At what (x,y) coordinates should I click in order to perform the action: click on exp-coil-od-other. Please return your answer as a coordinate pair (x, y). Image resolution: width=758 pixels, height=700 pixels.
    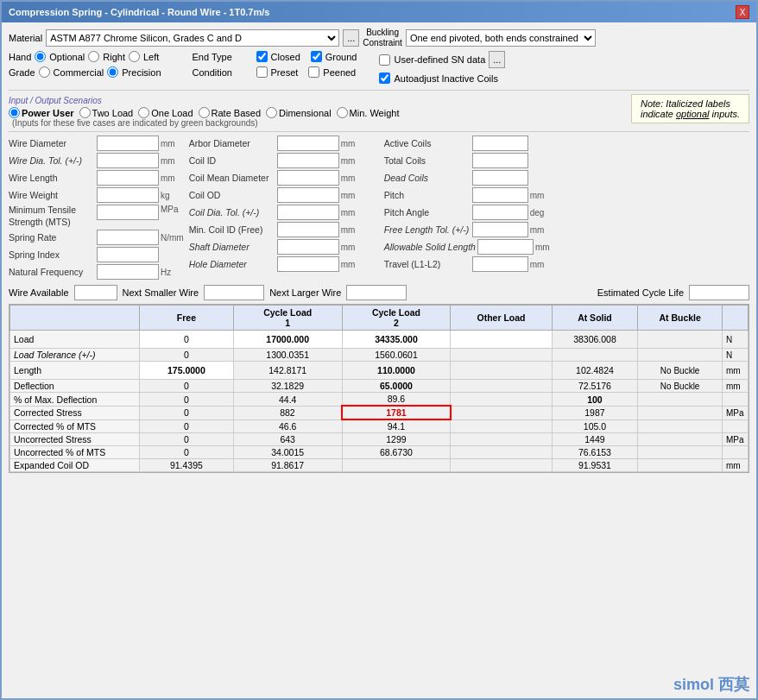
    Looking at the image, I should click on (501, 466).